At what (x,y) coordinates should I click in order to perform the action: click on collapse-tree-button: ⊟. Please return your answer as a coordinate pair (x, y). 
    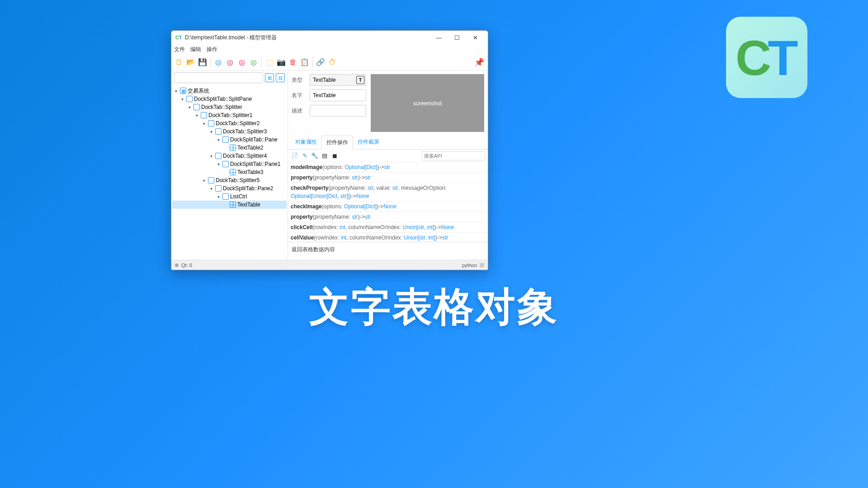
    Looking at the image, I should click on (280, 78).